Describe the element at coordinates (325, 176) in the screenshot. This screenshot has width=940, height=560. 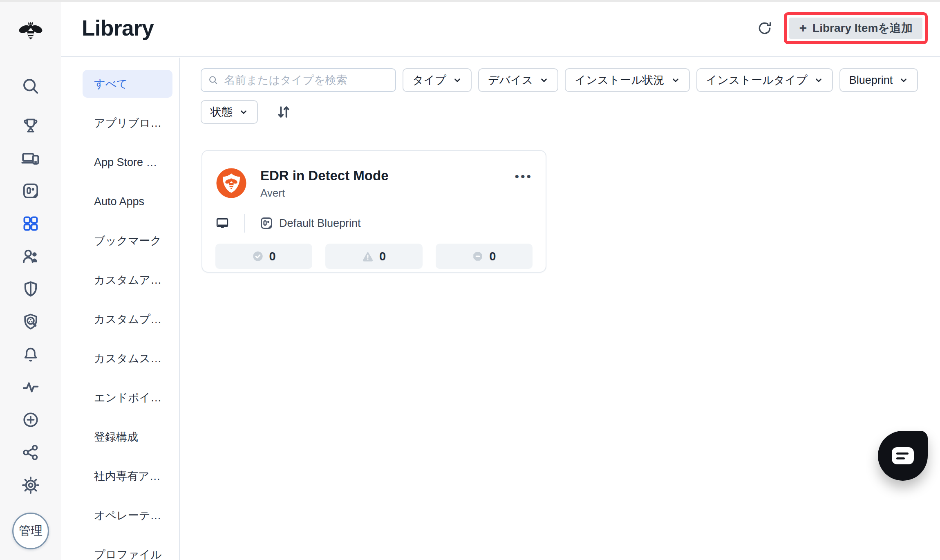
I see `library-item-title: EDR in Detect Mode` at that location.